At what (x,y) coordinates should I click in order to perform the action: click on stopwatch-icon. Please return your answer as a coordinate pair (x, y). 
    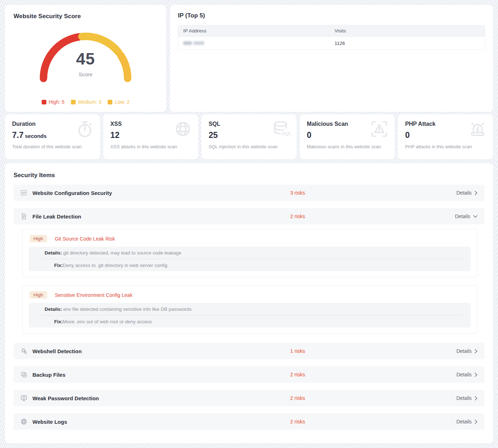
    Looking at the image, I should click on (85, 130).